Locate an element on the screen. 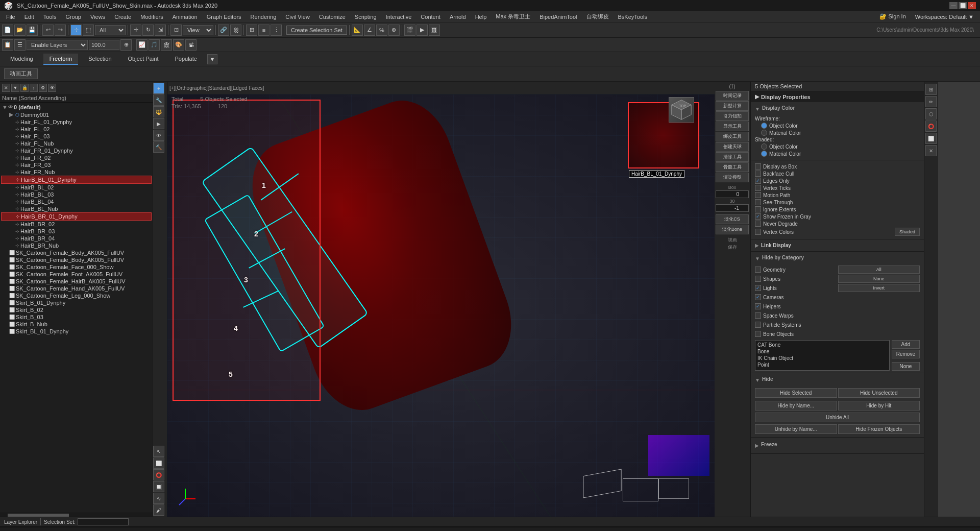 The width and height of the screenshot is (980, 531). mini-btn-2: ✏ is located at coordinates (931, 102).